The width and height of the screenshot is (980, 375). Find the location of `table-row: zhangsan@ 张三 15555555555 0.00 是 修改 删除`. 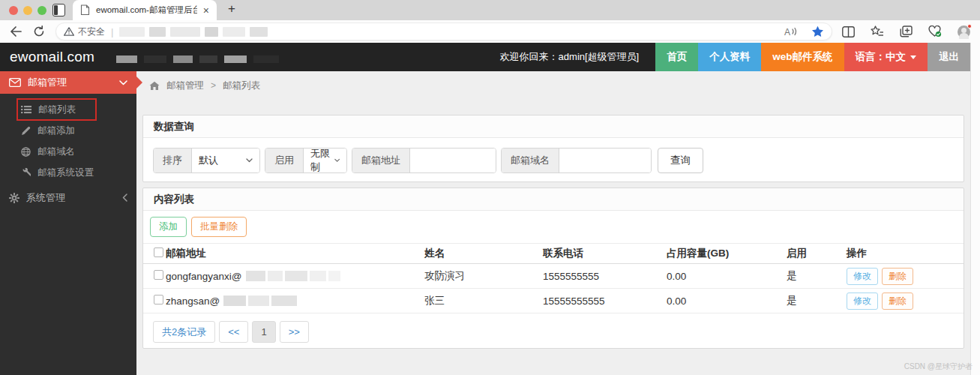

table-row: zhangsan@ 张三 15555555555 0.00 是 修改 删除 is located at coordinates (553, 302).